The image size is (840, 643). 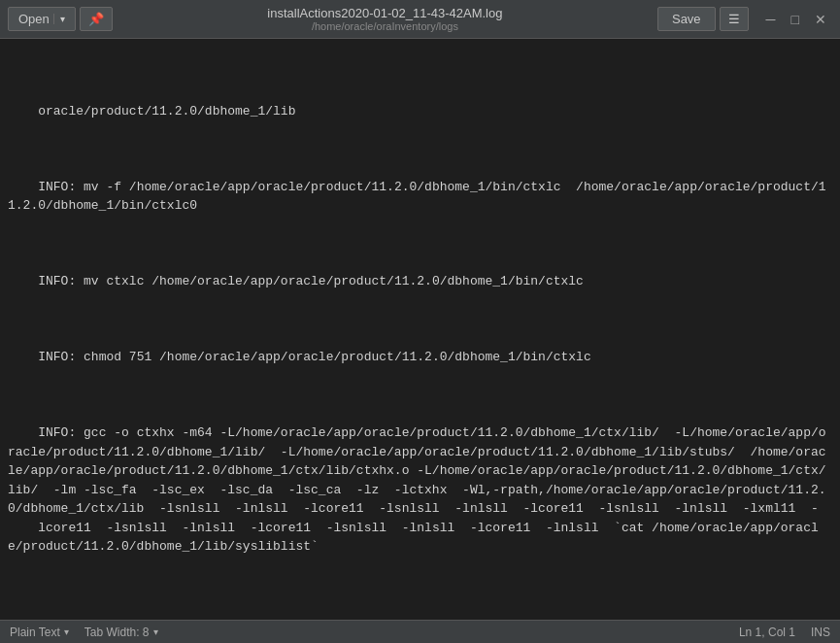 I want to click on titlebar-center: installActions2020-01-02_11-43-42AM.log …, so click(x=385, y=19).